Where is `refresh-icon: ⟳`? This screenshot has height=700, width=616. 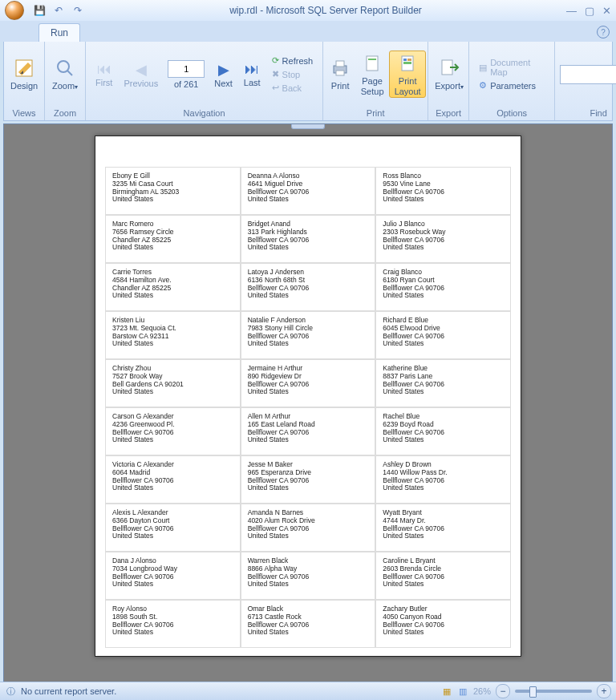 refresh-icon: ⟳ is located at coordinates (276, 61).